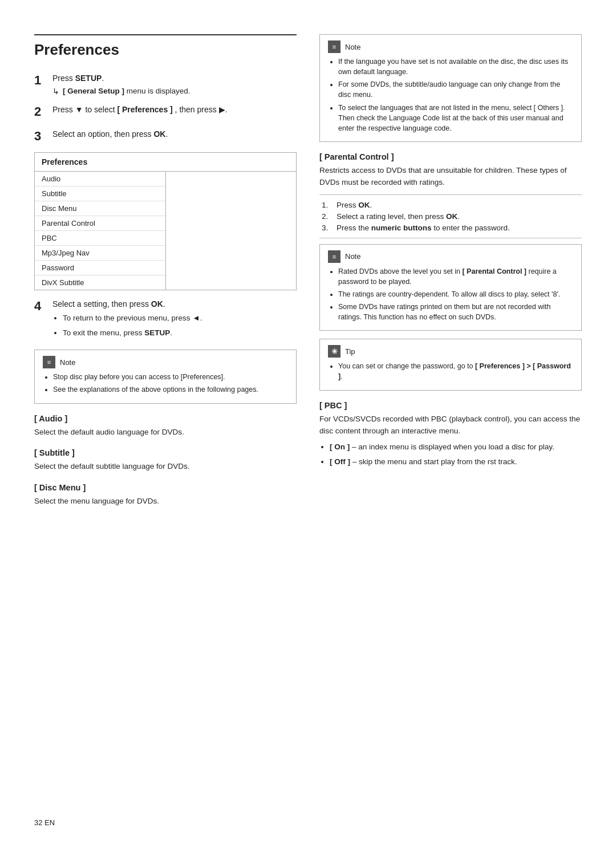 This screenshot has height=844, width=616. I want to click on pbc-heading: [ PBC ], so click(451, 405).